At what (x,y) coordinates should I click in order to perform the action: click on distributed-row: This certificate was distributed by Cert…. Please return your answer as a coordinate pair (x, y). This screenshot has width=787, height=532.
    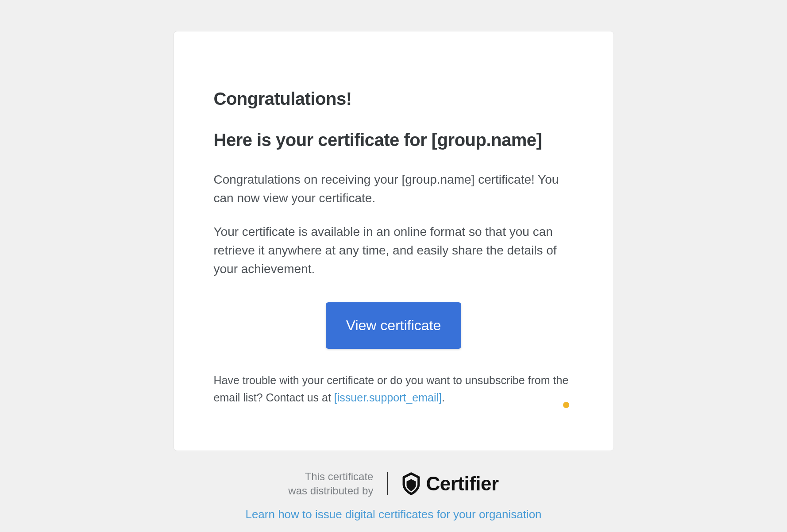
    Looking at the image, I should click on (393, 484).